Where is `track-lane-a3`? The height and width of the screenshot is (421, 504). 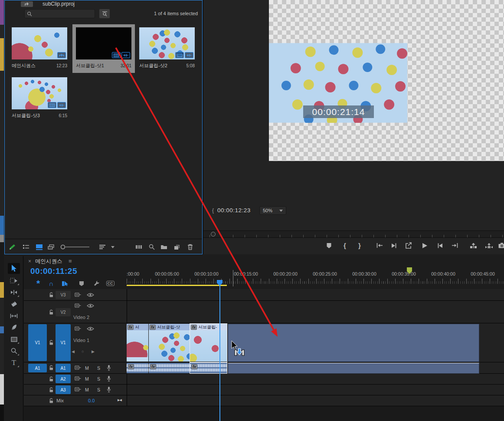
track-lane-a3 is located at coordinates (315, 390).